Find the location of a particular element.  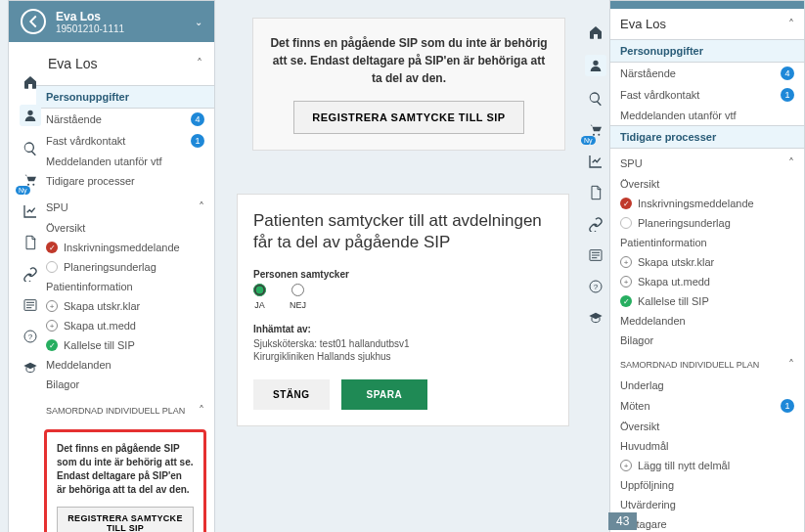

patient-title-row-r: Eva Los ˄ is located at coordinates (707, 23).